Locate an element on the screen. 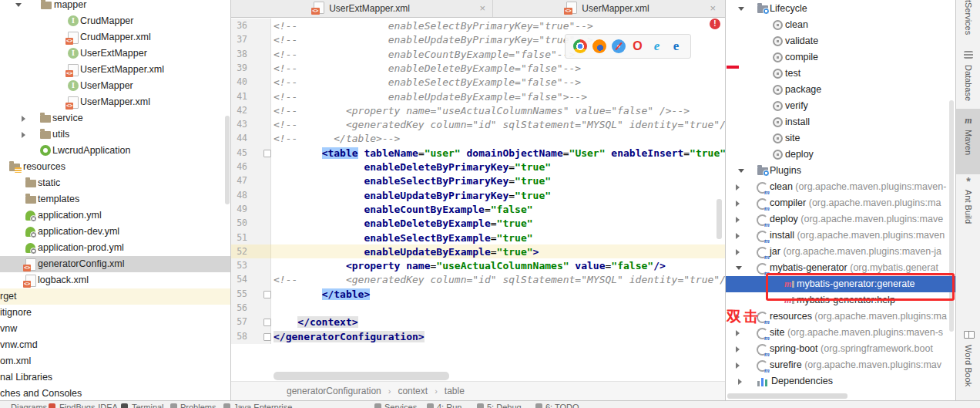 Image resolution: width=980 pixels, height=408 pixels. maven-item: site (org.apache.maven.plugins:maven-s is located at coordinates (841, 333).